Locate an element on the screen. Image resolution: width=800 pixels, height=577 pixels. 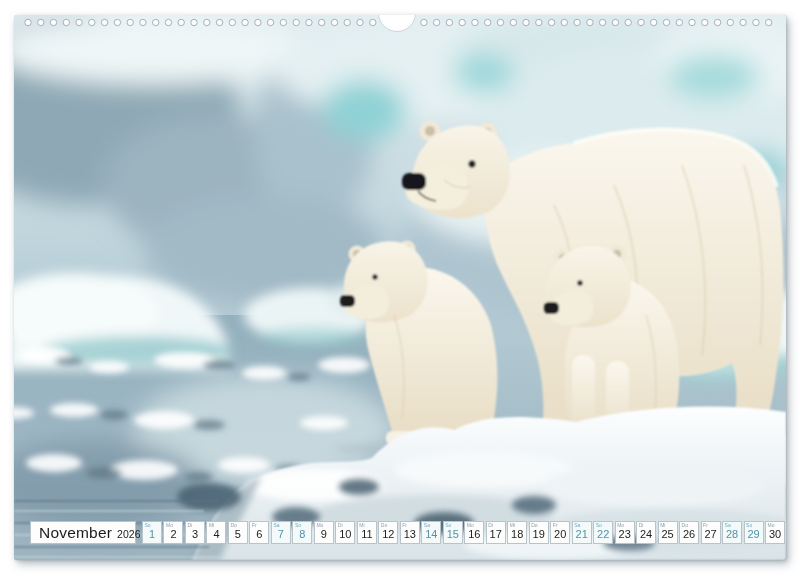
day-cell: So8 is located at coordinates (302, 532).